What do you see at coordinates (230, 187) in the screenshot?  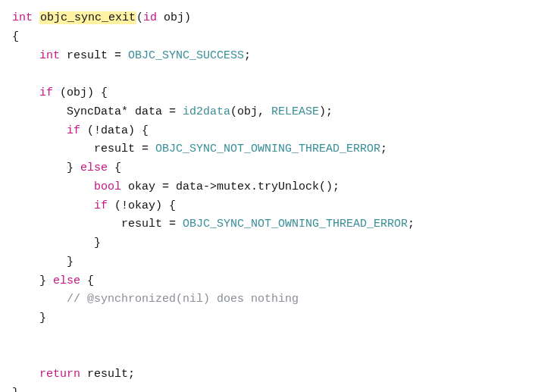 I see `text: okay = data->mutex.tryUnlock();` at bounding box center [230, 187].